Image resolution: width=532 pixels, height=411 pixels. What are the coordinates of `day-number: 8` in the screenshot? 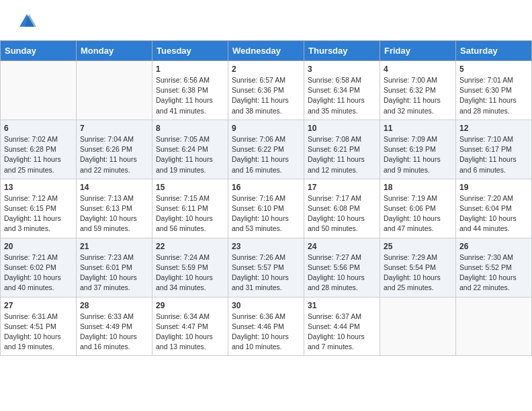 It's located at (190, 128).